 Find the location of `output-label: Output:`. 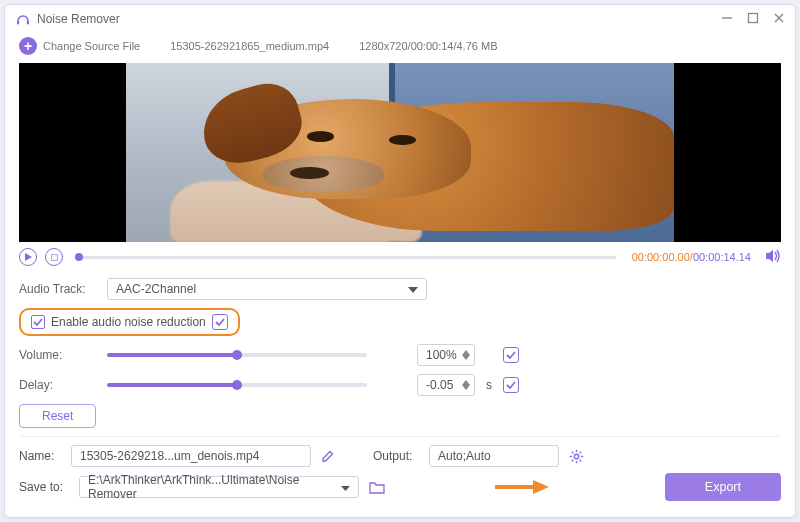

output-label: Output: is located at coordinates (396, 456).